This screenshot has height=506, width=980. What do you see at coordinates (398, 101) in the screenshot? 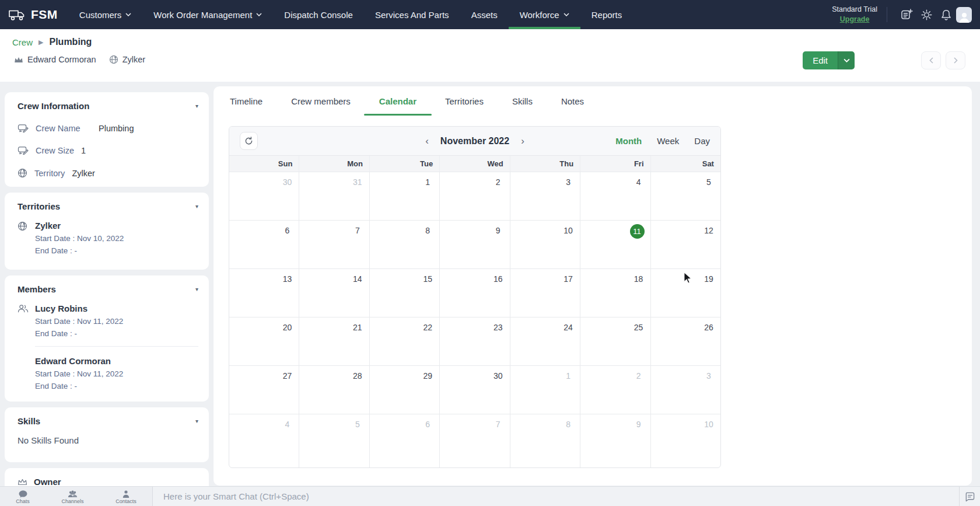
I see `tab-calendar: Calendar` at bounding box center [398, 101].